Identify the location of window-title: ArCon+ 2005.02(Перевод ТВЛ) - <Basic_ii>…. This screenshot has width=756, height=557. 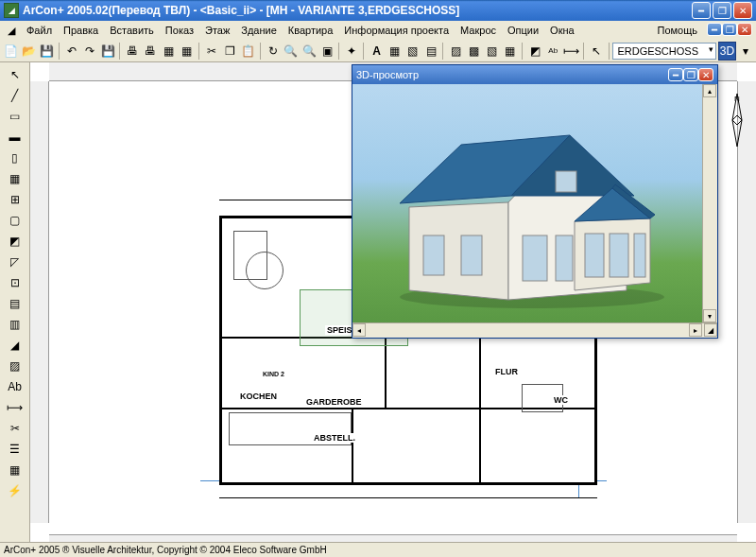
(357, 10).